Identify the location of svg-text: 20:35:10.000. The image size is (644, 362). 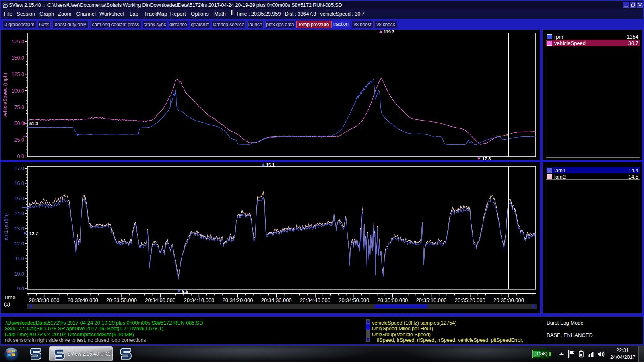
(431, 300).